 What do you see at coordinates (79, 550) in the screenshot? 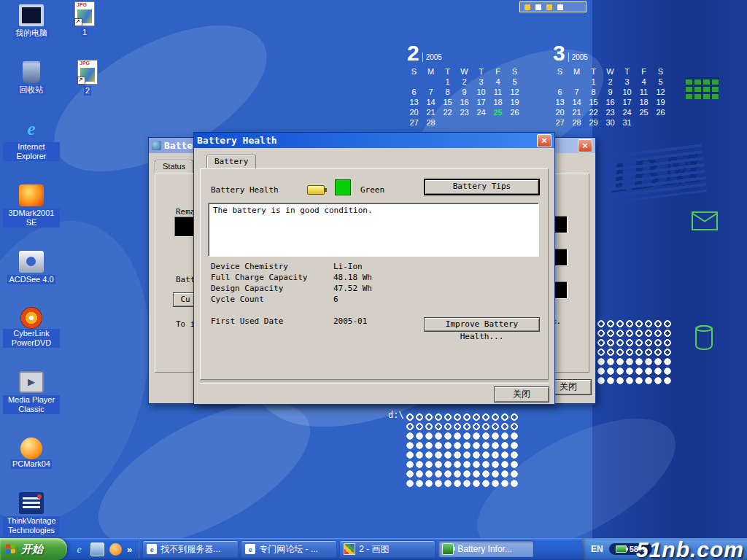
I see `ie-quicklaunch-icon` at bounding box center [79, 550].